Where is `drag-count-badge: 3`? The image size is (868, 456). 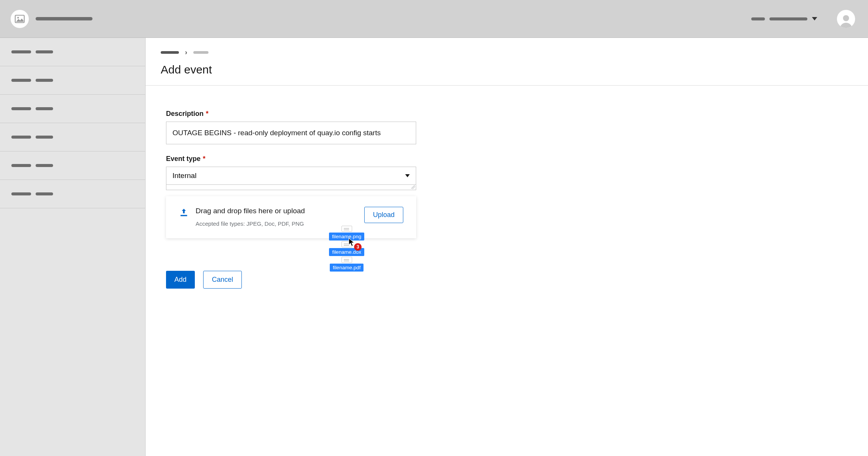 drag-count-badge: 3 is located at coordinates (358, 247).